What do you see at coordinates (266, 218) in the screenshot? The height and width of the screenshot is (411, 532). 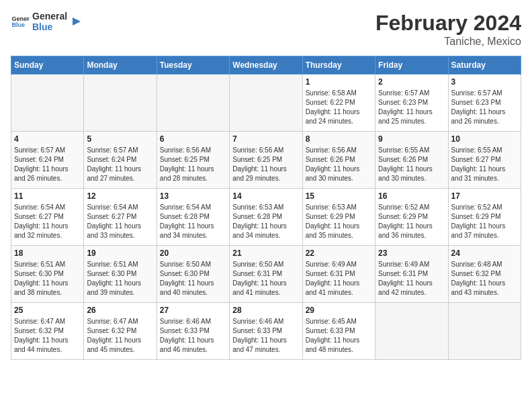 I see `week-row-3: 11Sunrise: 6:54 AM Sunset: 6:27 PM Dayli…` at bounding box center [266, 218].